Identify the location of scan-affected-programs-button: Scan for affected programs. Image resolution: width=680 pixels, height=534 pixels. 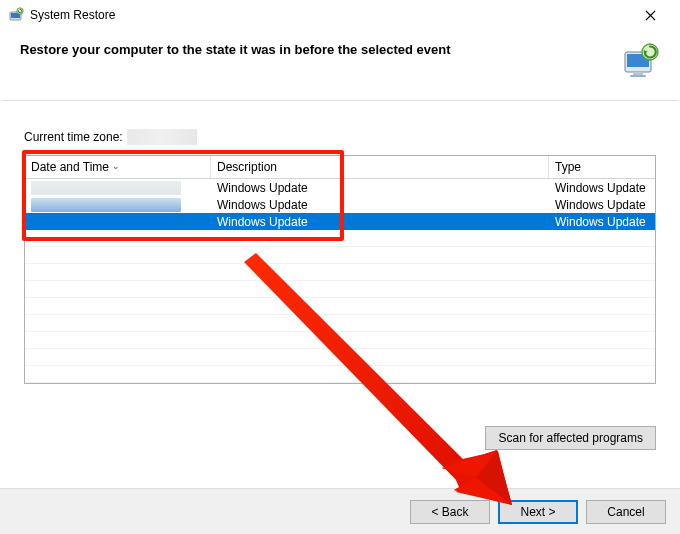
(570, 438).